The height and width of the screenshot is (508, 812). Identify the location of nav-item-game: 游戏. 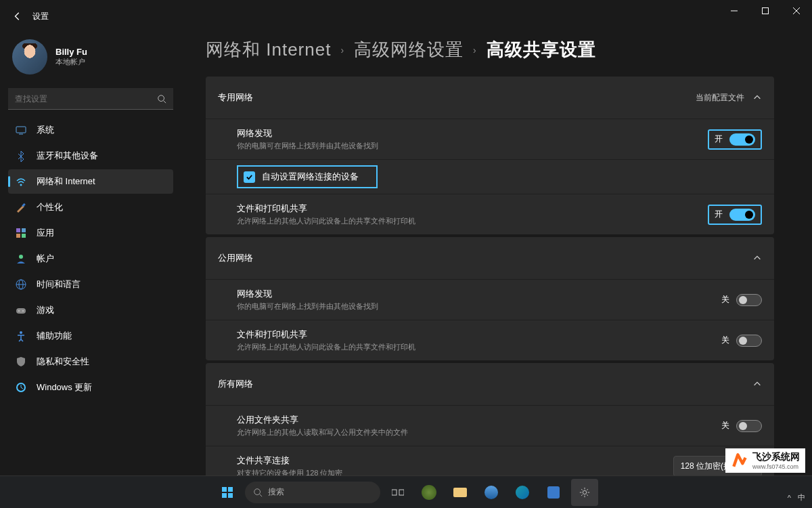
(91, 310).